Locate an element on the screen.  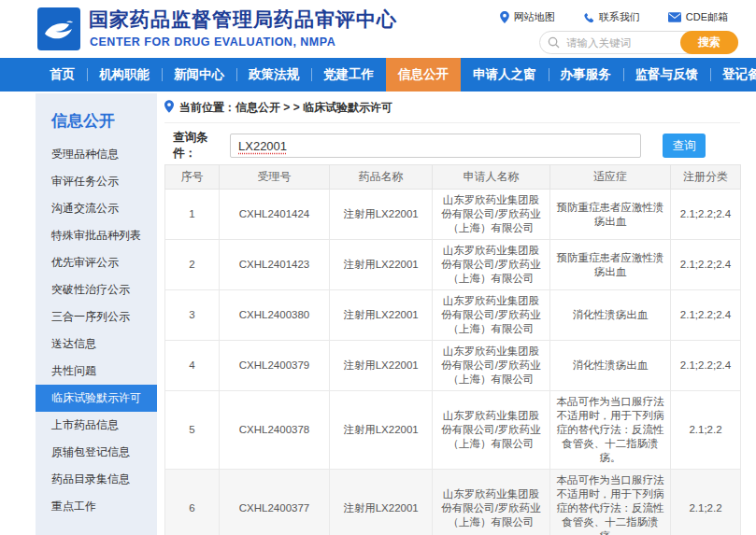
column-header-申请人名称: 申请人名称 is located at coordinates (492, 177).